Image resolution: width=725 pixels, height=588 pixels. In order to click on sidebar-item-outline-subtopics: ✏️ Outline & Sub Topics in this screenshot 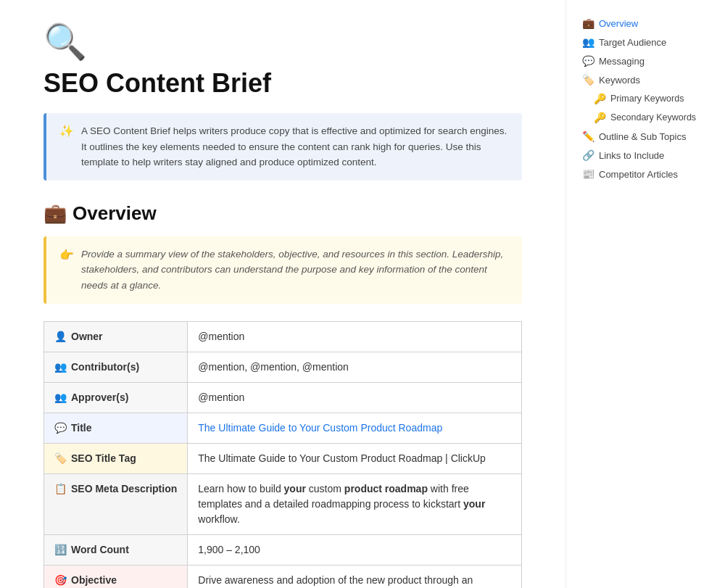, I will do `click(645, 136)`.